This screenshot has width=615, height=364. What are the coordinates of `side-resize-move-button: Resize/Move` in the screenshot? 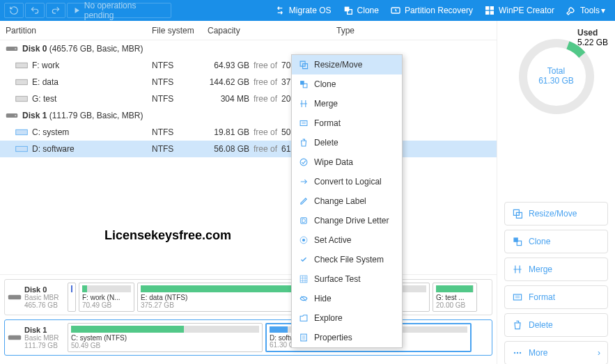 It's located at (556, 214).